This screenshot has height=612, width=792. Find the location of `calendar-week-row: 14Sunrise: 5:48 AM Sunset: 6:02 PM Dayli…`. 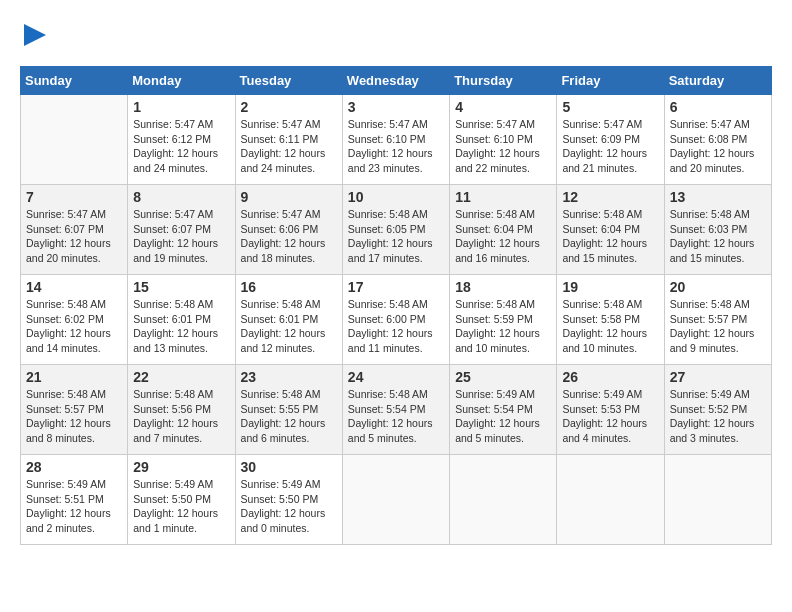

calendar-week-row: 14Sunrise: 5:48 AM Sunset: 6:02 PM Dayli… is located at coordinates (396, 320).